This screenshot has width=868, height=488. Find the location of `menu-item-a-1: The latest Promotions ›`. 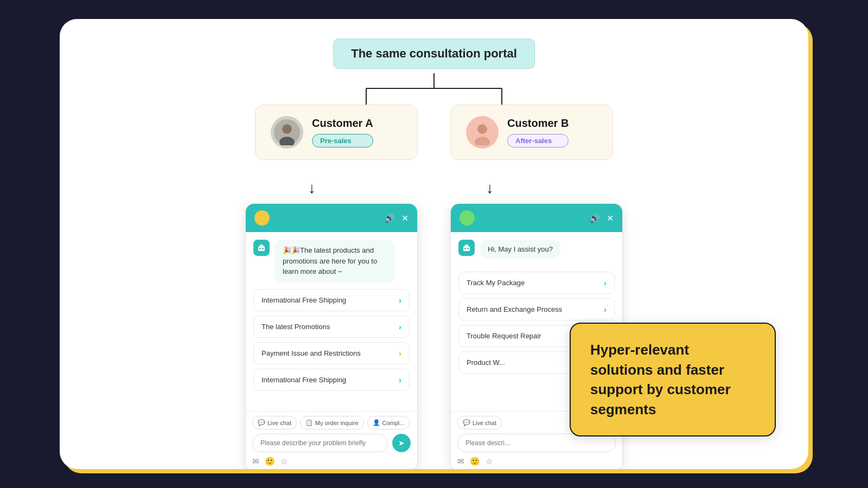

menu-item-a-1: The latest Promotions › is located at coordinates (331, 326).